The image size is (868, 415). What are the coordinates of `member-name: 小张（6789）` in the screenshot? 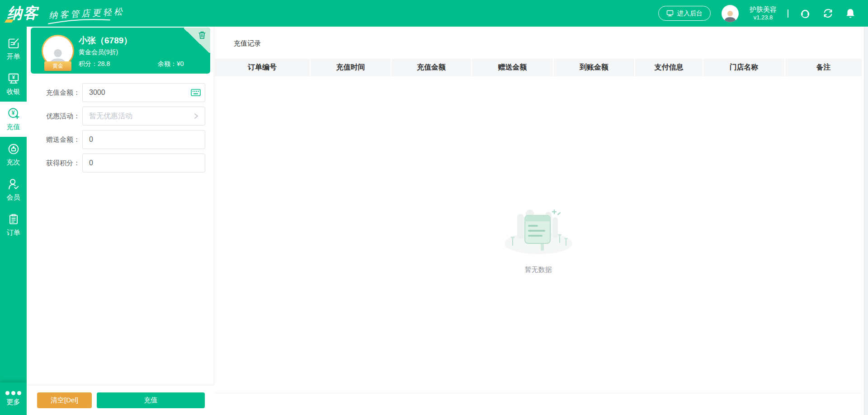 It's located at (105, 41).